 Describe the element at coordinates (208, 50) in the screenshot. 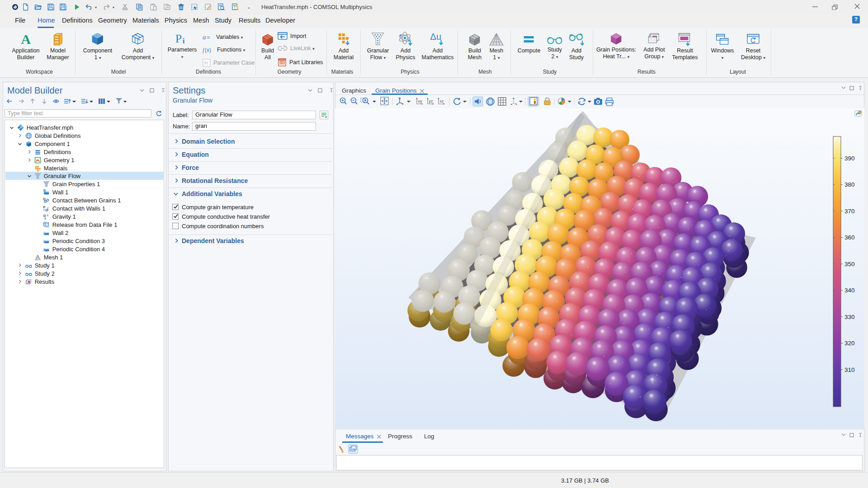

I see `svg-text: (x)` at that location.